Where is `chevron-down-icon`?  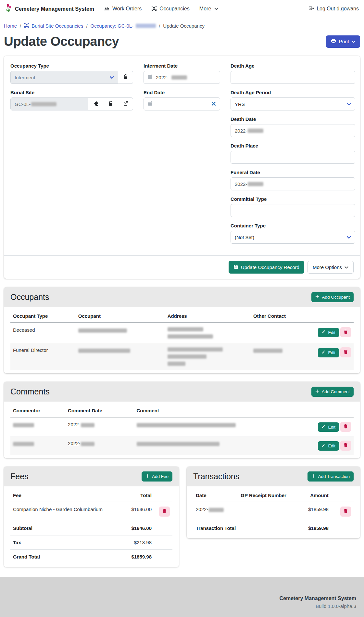
chevron-down-icon is located at coordinates (349, 104).